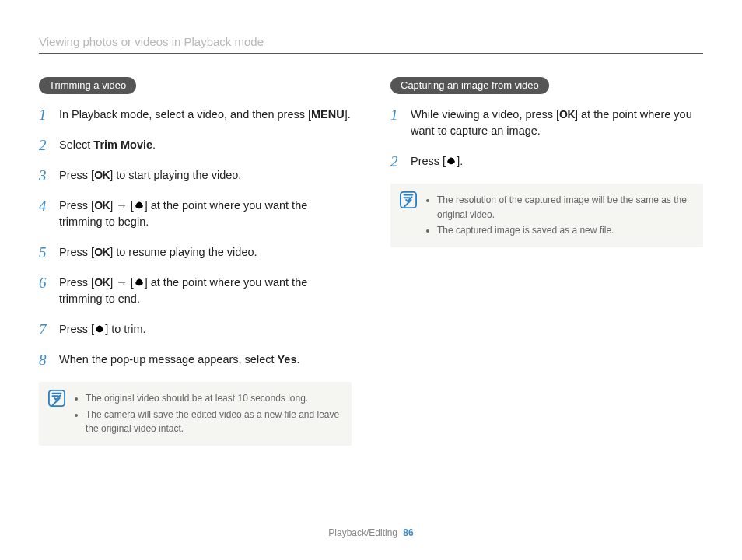 This screenshot has width=742, height=560. I want to click on footer-page-number: 86, so click(408, 533).